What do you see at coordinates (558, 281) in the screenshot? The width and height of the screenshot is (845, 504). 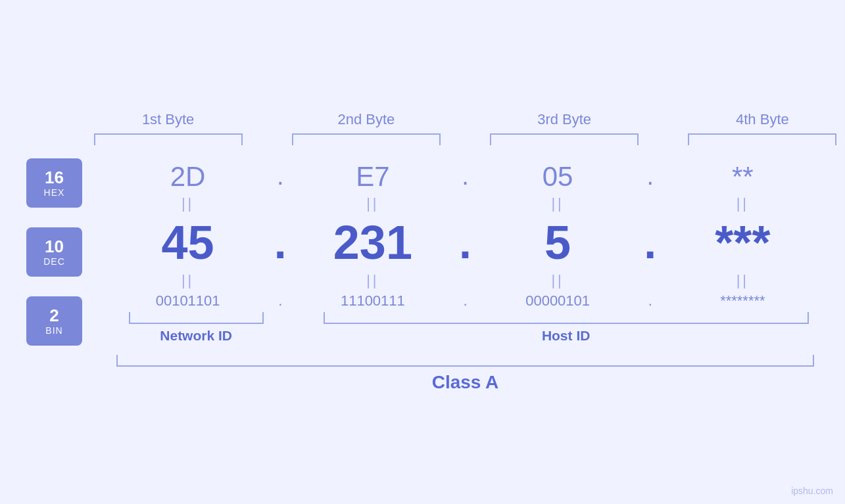 I see `eq2-b3: ||` at bounding box center [558, 281].